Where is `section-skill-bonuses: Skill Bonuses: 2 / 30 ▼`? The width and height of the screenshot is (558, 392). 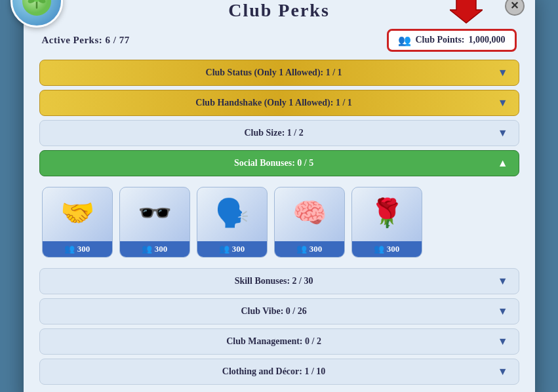
section-skill-bonuses: Skill Bonuses: 2 / 30 ▼ is located at coordinates (279, 281).